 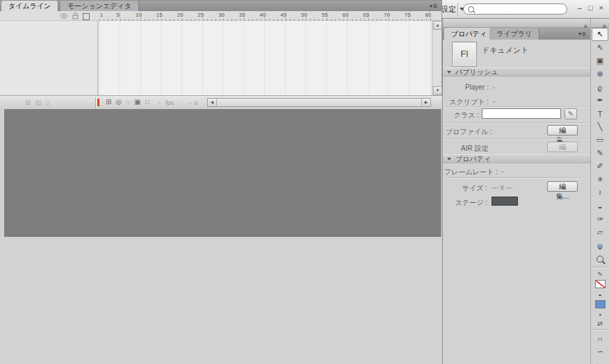 What do you see at coordinates (437, 58) in the screenshot?
I see `vertical-scrollbar: ▲ ▼` at bounding box center [437, 58].